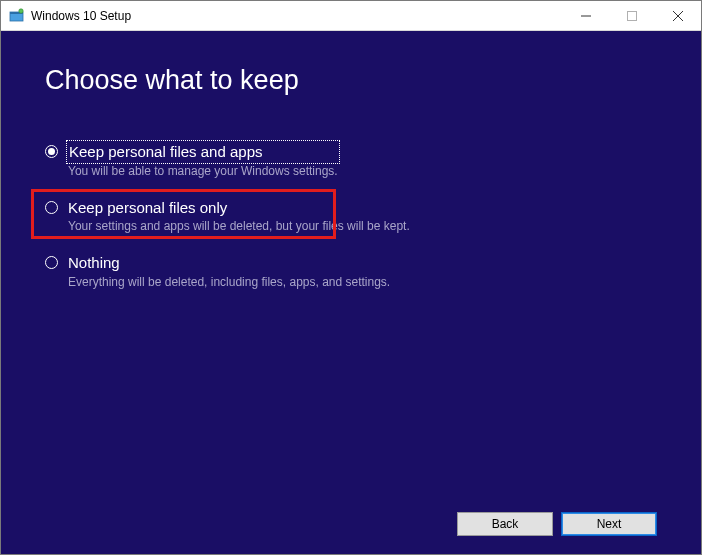 This screenshot has height=555, width=702. I want to click on option-texts: Keep personal files only Your settings a…, so click(239, 216).